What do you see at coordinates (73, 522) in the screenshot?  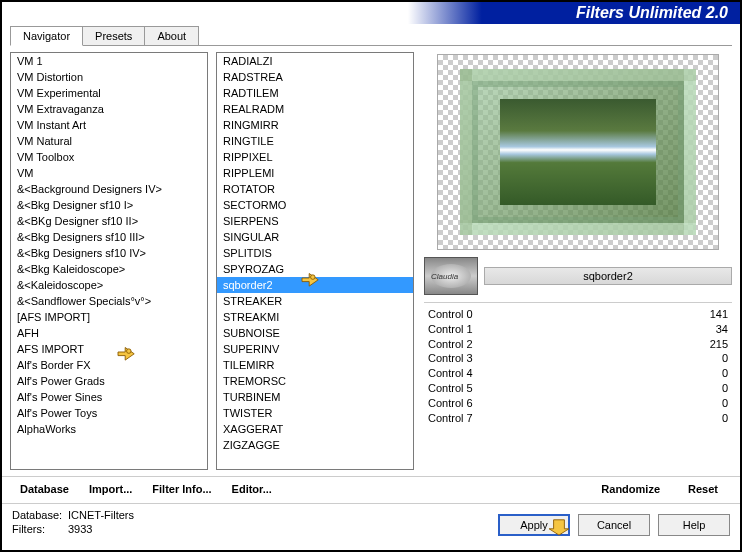 I see `info-left: Database:ICNET-Filters Filters:3933` at bounding box center [73, 522].